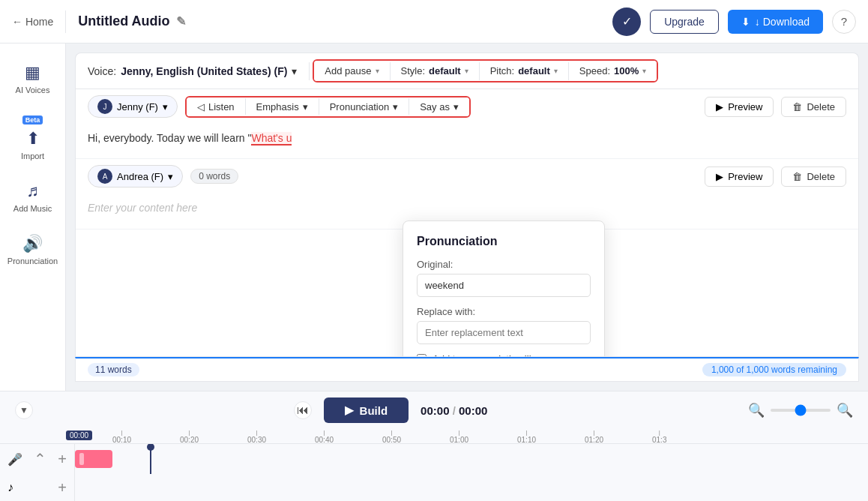 Image resolution: width=868 pixels, height=501 pixels. I want to click on track-add-button: +, so click(62, 459).